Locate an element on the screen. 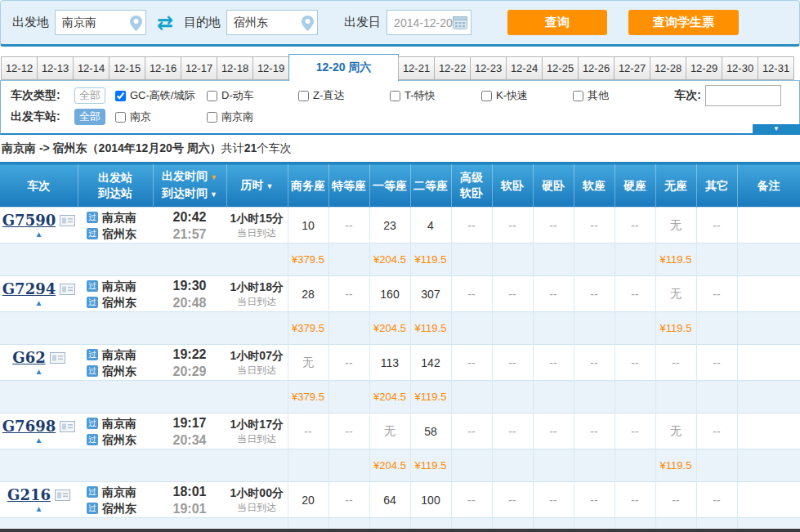  date-tab: 12-13 is located at coordinates (56, 69).